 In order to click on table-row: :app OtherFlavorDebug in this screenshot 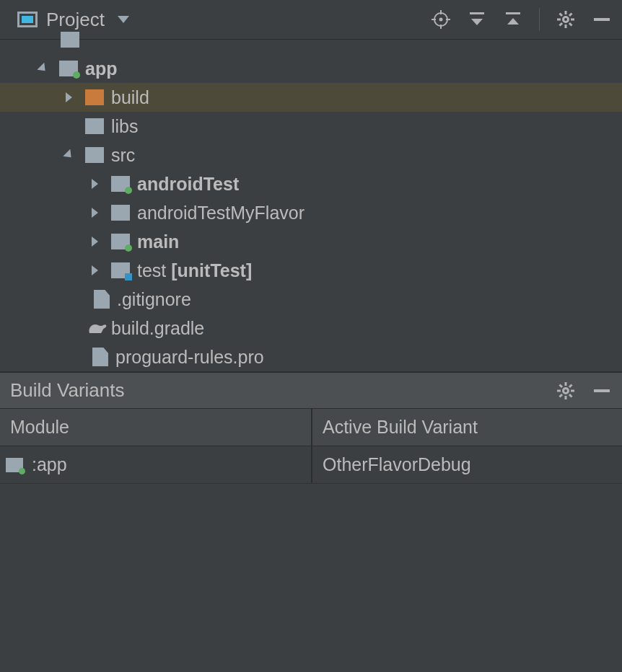, I will do `click(311, 465)`.